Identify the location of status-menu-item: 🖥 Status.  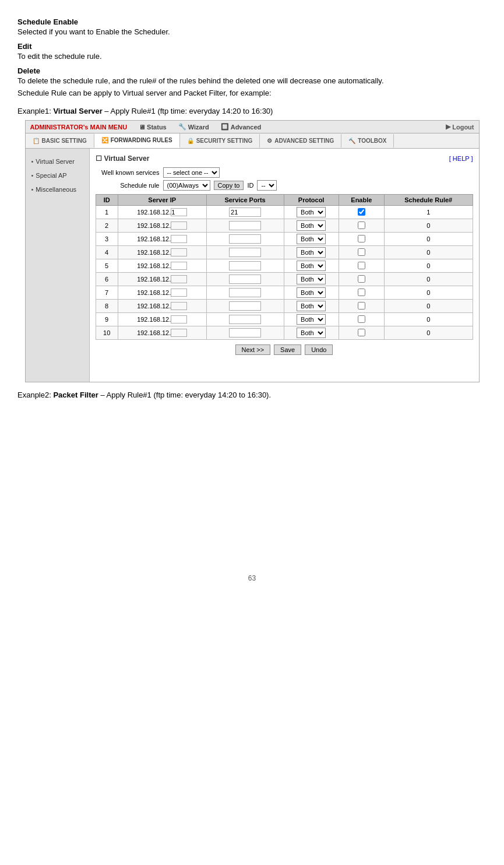
(153, 127).